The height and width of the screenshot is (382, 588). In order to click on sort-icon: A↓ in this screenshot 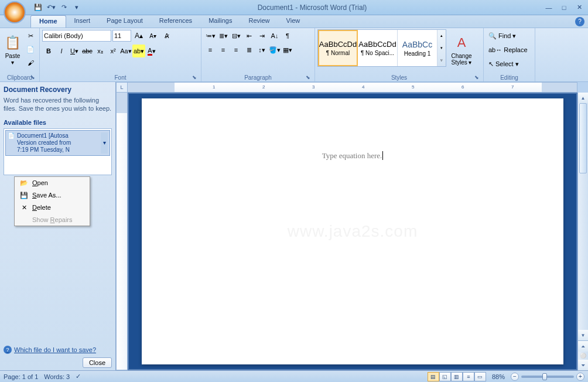, I will do `click(275, 36)`.